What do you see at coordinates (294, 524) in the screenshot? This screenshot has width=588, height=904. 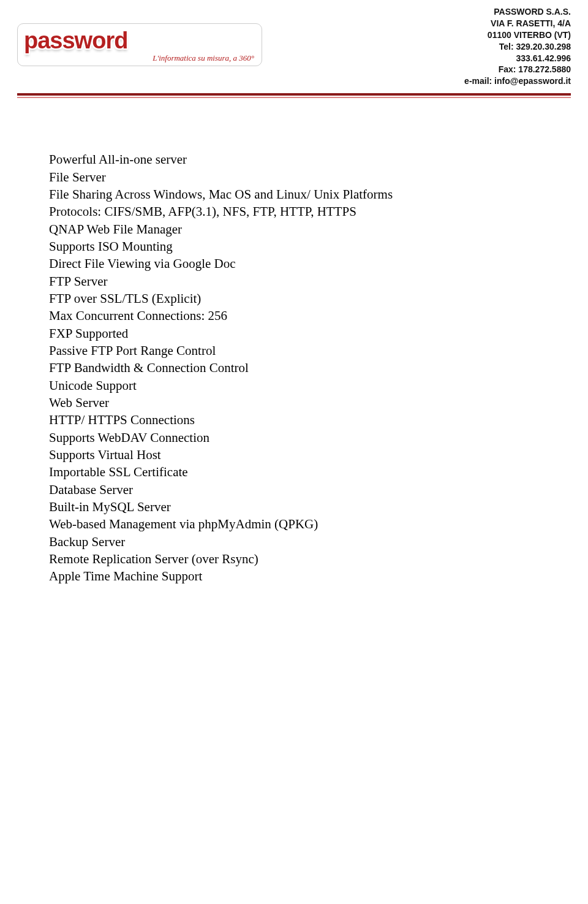 I see `db-server-line: Web-based Management via phpMyAdmin (QPK…` at bounding box center [294, 524].